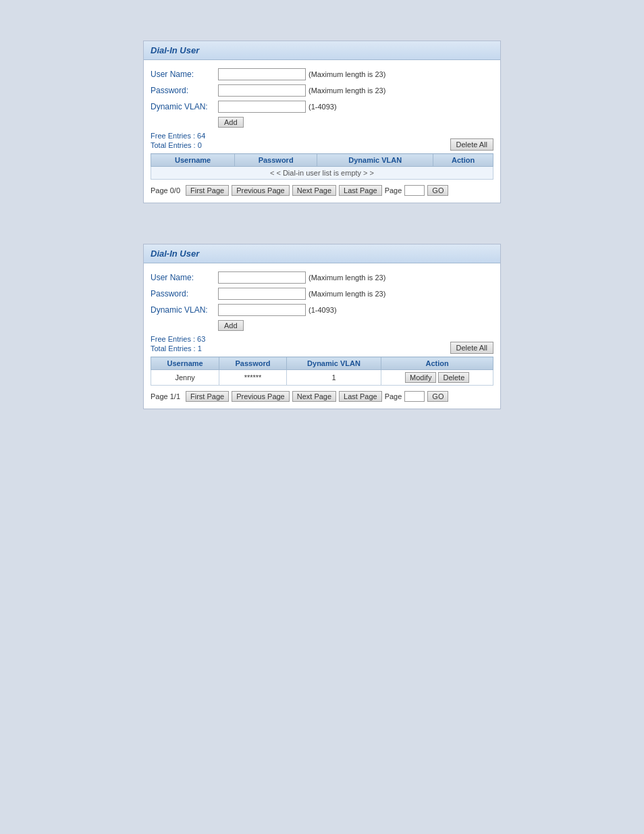 This screenshot has width=644, height=834. What do you see at coordinates (437, 378) in the screenshot?
I see `panel2-row1-action: Modify Delete` at bounding box center [437, 378].